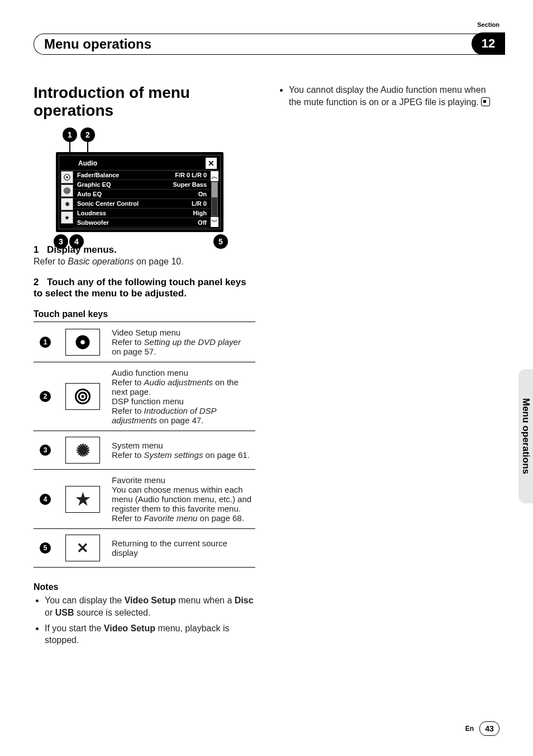  What do you see at coordinates (83, 499) in the screenshot?
I see `favorite-menu-icon: ★` at bounding box center [83, 499].